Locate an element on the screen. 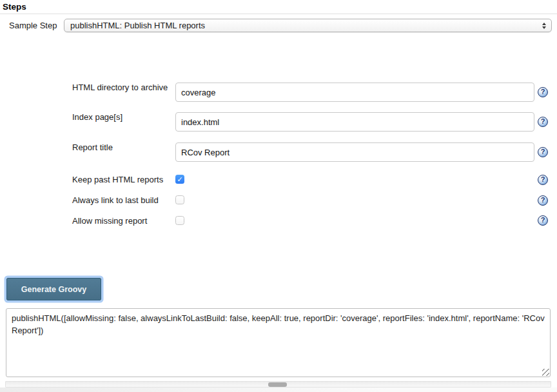  scrollbar-thumb is located at coordinates (277, 384).